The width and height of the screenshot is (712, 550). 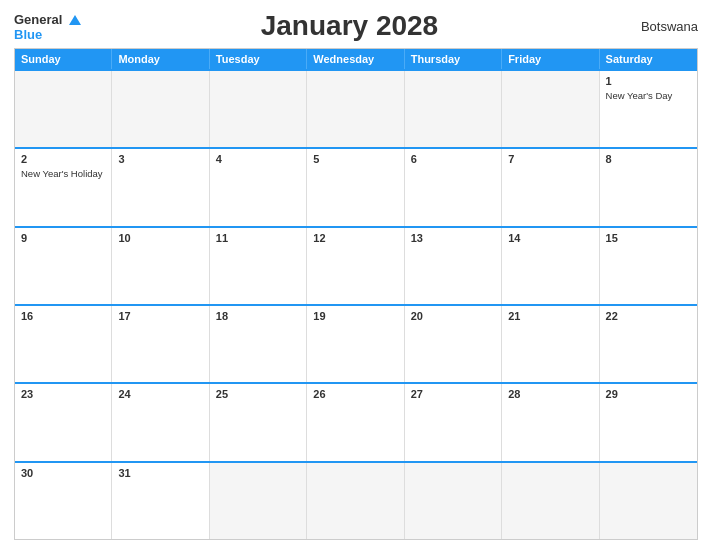 I want to click on day-cell: 15, so click(x=648, y=266).